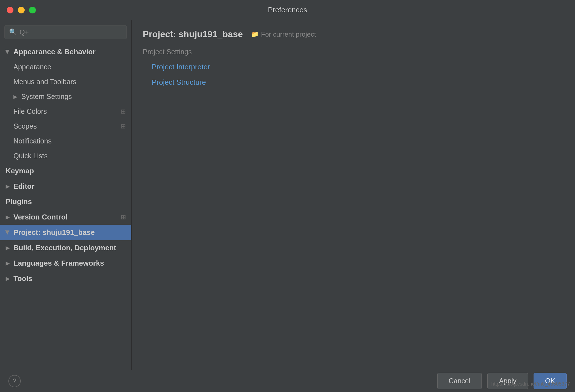 This screenshot has width=575, height=392. I want to click on sidebar-item-build-execution: ▶ Build, Execution, Deployment, so click(66, 248).